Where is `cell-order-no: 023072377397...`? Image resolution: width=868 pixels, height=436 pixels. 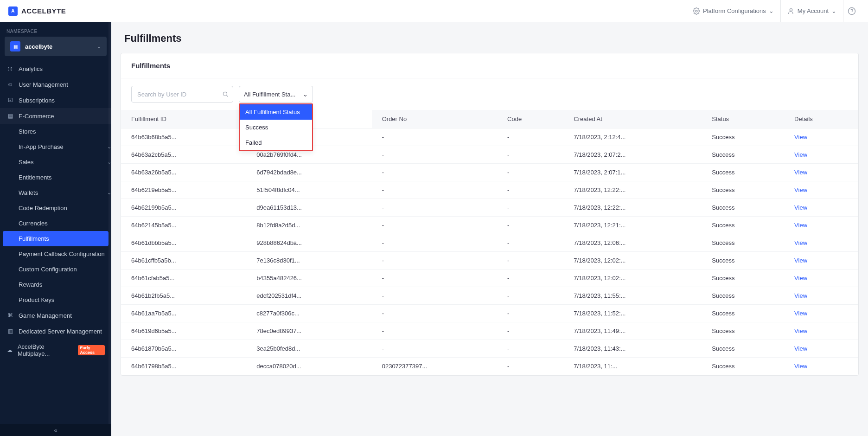 cell-order-no: 023072377397... is located at coordinates (434, 366).